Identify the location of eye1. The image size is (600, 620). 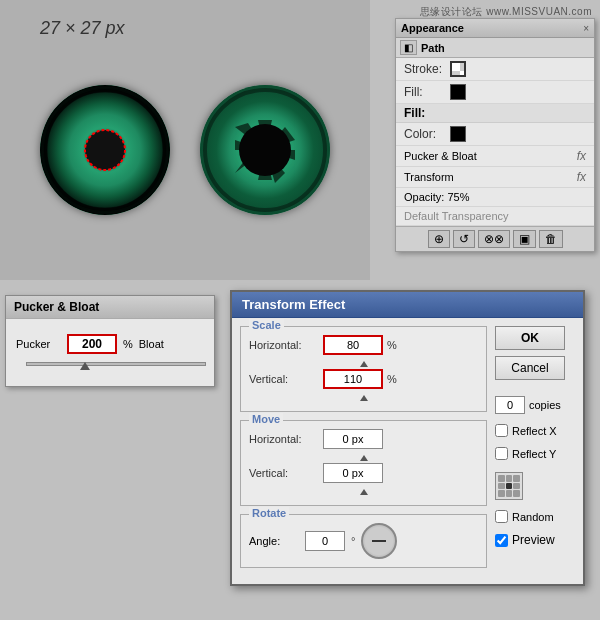
(105, 150).